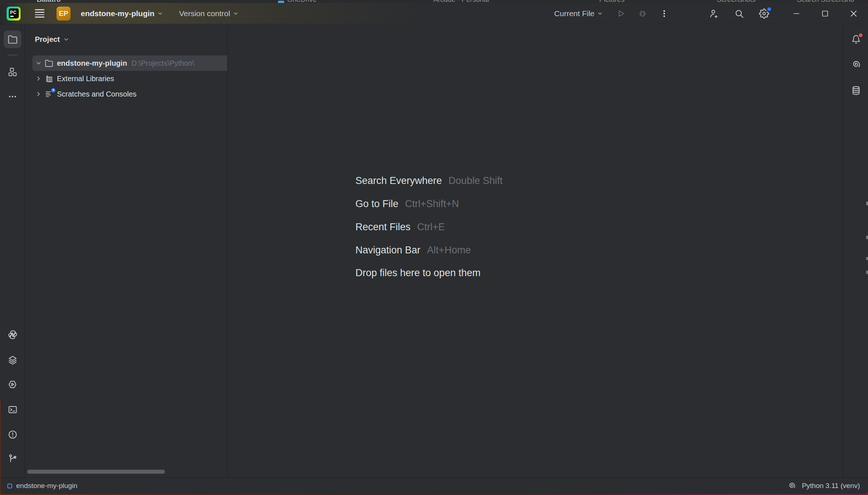  Describe the element at coordinates (96, 471) in the screenshot. I see `horizontal-scrollbar` at that location.